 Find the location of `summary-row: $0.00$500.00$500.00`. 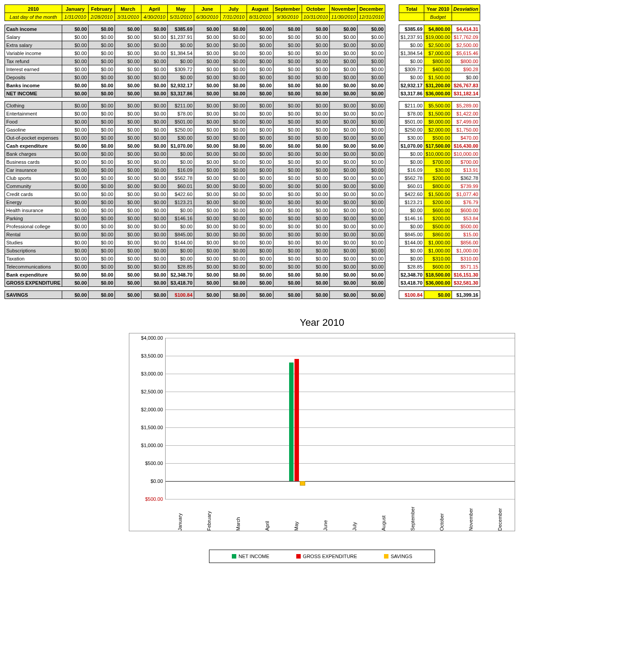

summary-row: $0.00$500.00$500.00 is located at coordinates (439, 226).